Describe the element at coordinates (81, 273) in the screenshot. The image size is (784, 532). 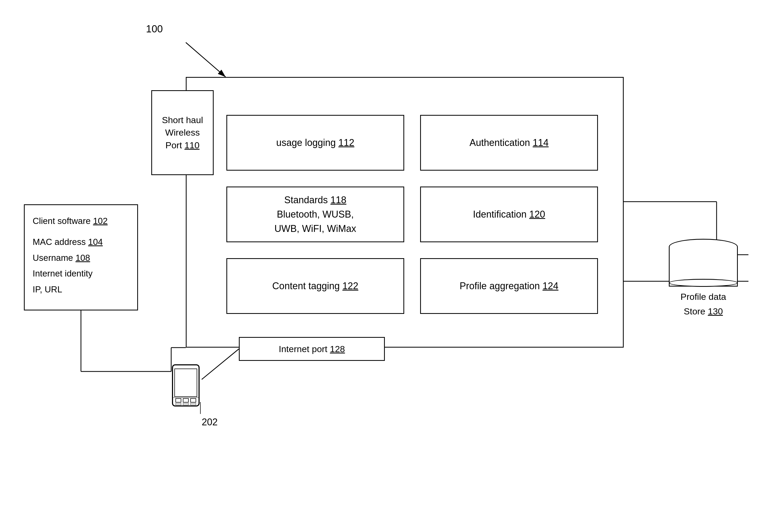
I see `internet-identity-line: Internet identity` at that location.